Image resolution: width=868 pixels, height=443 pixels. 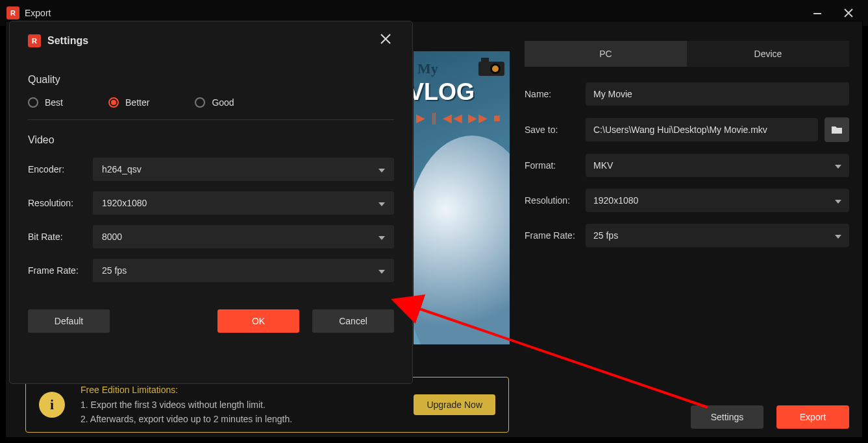 I want to click on resolution-value: 1920x1080, so click(x=615, y=200).